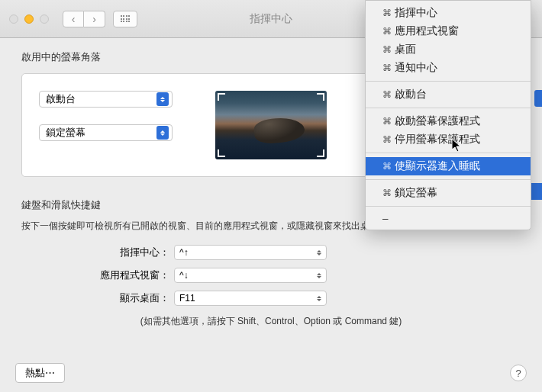  I want to click on top-left-corner-dropdown: 啟動台, so click(105, 99).